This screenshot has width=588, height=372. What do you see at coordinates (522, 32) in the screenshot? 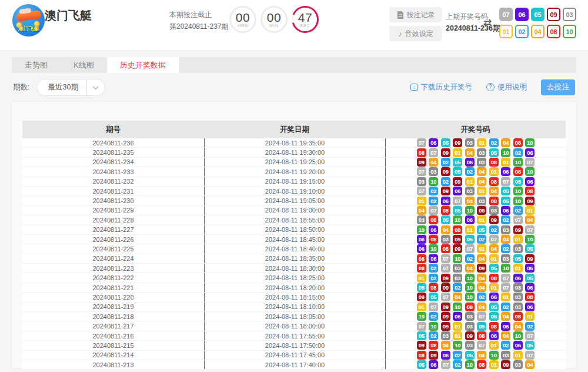
I see `last-draw-number-tile: 02` at bounding box center [522, 32].